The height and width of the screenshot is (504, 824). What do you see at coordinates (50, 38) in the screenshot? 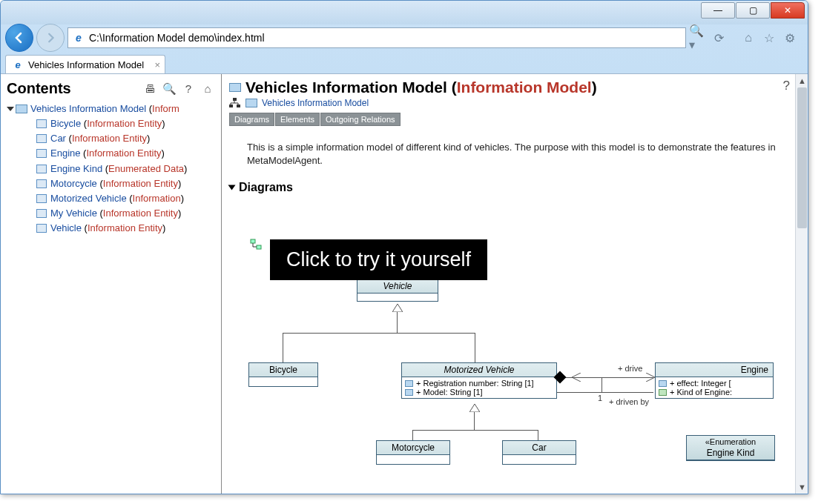
I see `forward-button` at bounding box center [50, 38].